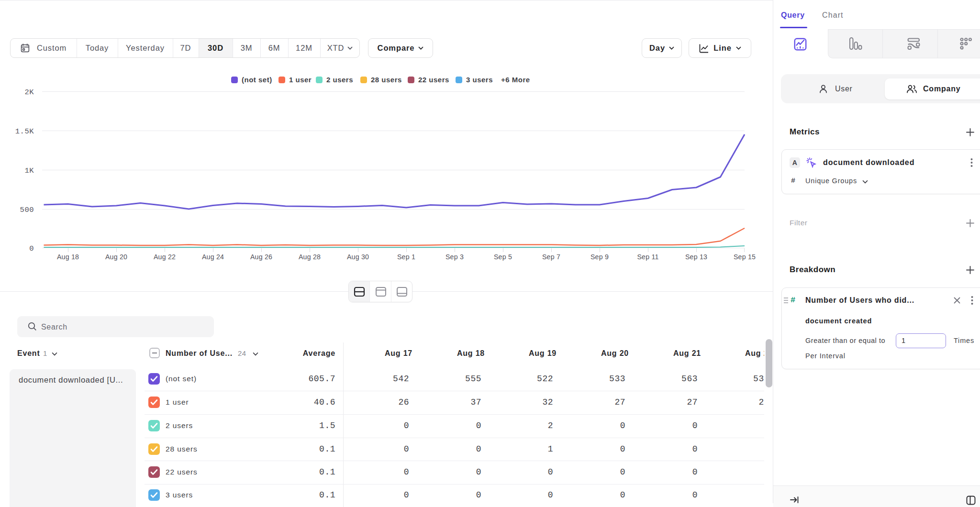 The height and width of the screenshot is (507, 980). Describe the element at coordinates (27, 210) in the screenshot. I see `svg-text: 500` at that location.